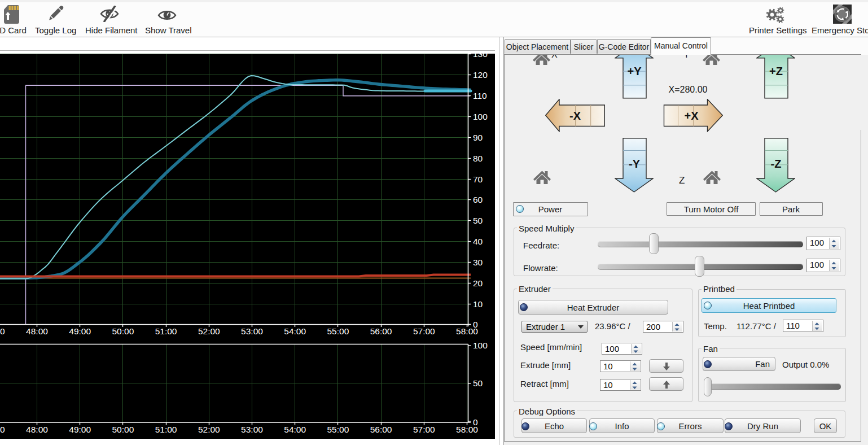  What do you see at coordinates (478, 304) in the screenshot?
I see `svg-text: 10` at bounding box center [478, 304].